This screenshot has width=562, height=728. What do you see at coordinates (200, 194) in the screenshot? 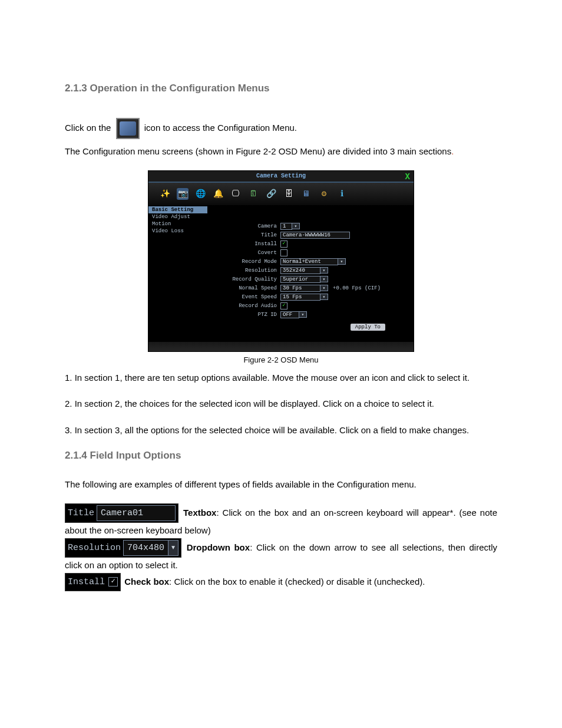
I see `globe-icon: 🌐` at bounding box center [200, 194].